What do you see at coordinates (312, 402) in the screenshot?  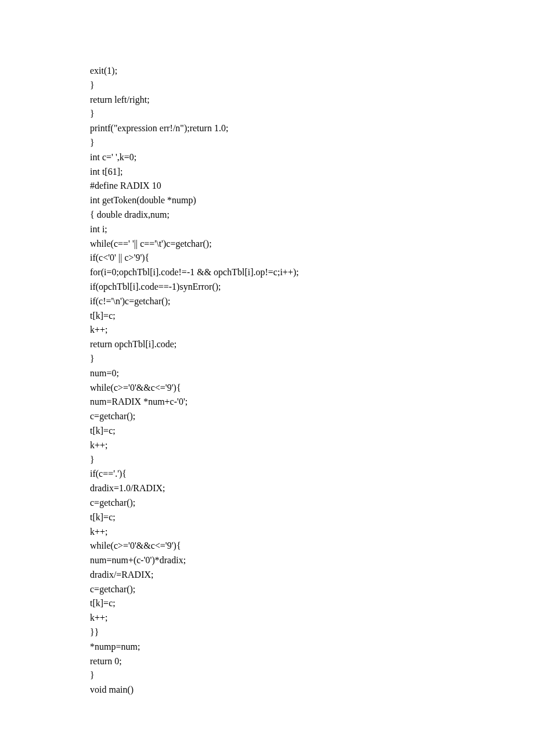 I see `code-line: num=RADIX *num+c-'0';` at bounding box center [312, 402].